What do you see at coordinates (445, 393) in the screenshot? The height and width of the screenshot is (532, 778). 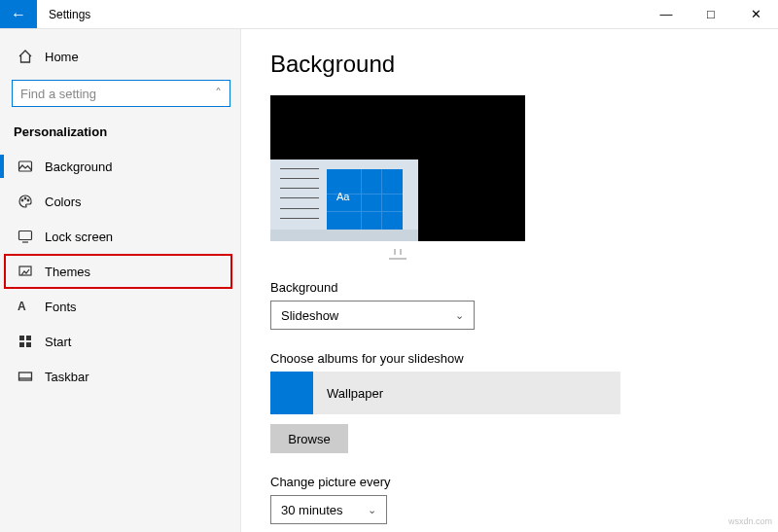 I see `album-item: Wallpaper` at bounding box center [445, 393].